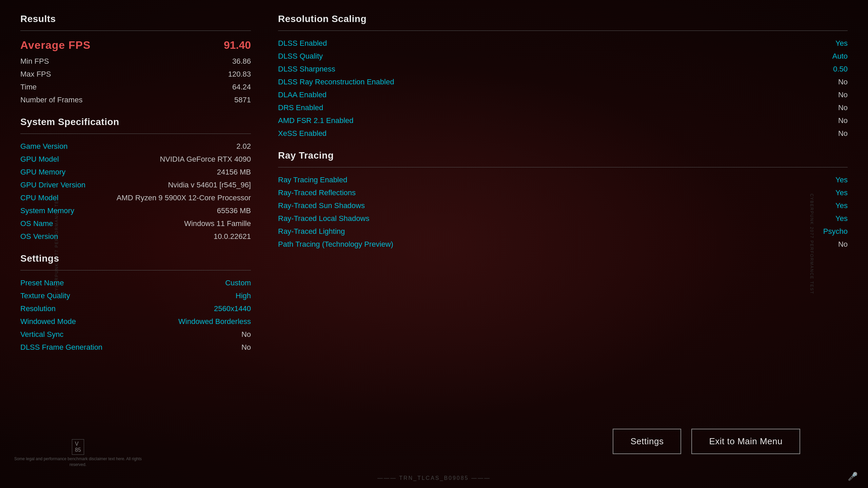  Describe the element at coordinates (136, 87) in the screenshot. I see `time-row: Time 64.24` at that location.